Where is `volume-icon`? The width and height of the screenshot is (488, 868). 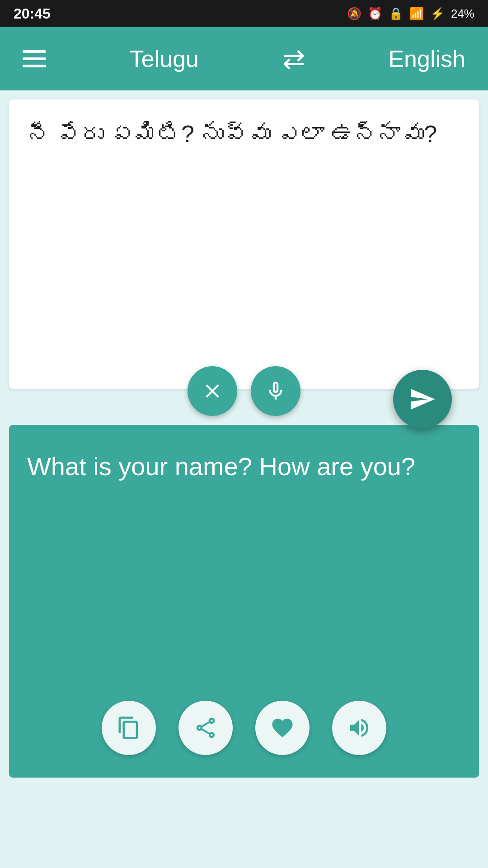 volume-icon is located at coordinates (359, 728).